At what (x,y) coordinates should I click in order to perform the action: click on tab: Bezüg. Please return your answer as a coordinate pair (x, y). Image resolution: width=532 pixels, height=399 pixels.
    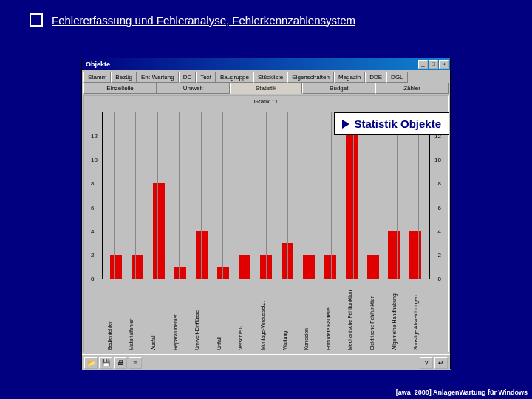
    Looking at the image, I should click on (124, 77).